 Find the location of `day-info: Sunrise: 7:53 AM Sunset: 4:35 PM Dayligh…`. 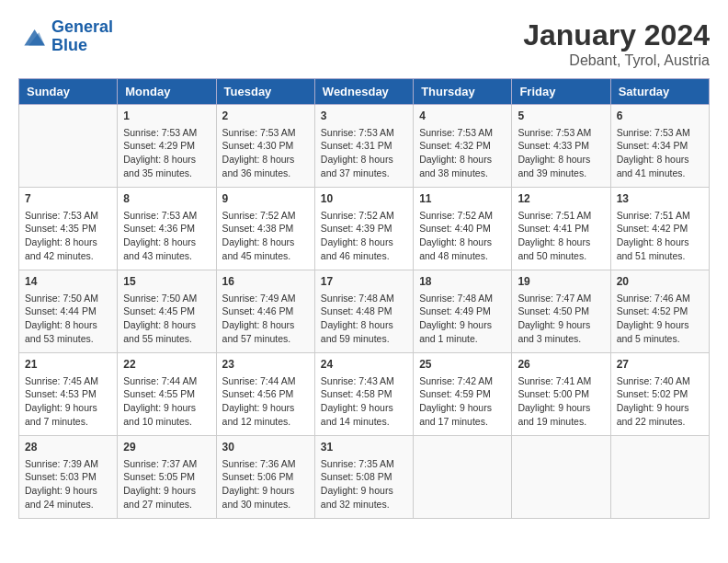

day-info: Sunrise: 7:53 AM Sunset: 4:35 PM Dayligh… is located at coordinates (68, 236).